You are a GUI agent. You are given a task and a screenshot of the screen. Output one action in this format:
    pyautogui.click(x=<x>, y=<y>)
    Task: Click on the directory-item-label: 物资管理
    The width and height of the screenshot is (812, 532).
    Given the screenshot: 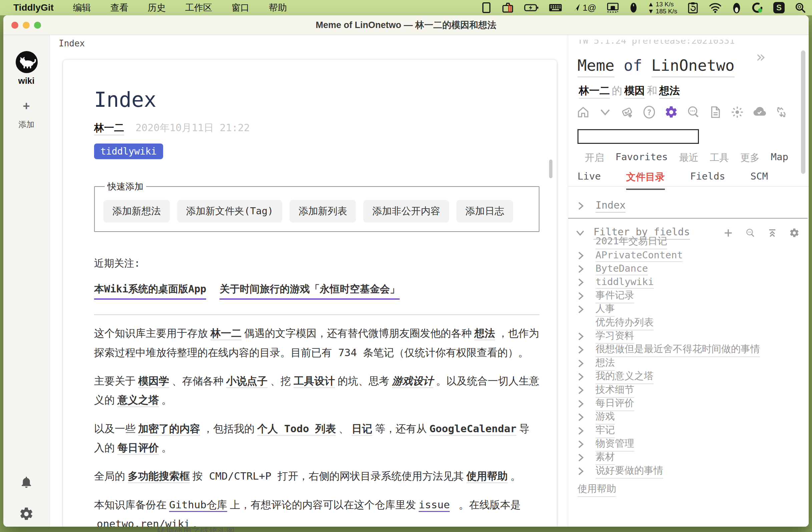 What is the action you would take?
    pyautogui.click(x=615, y=444)
    